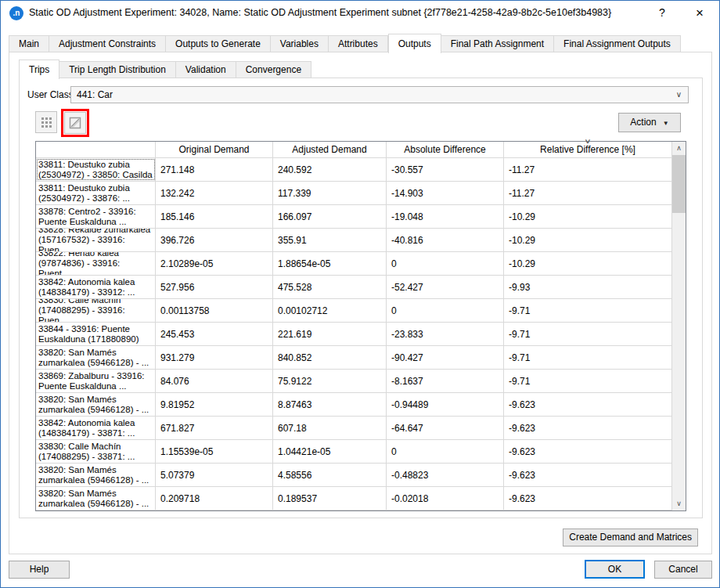 The image size is (720, 588). What do you see at coordinates (445, 287) in the screenshot?
I see `value-cell: -52.427` at bounding box center [445, 287].